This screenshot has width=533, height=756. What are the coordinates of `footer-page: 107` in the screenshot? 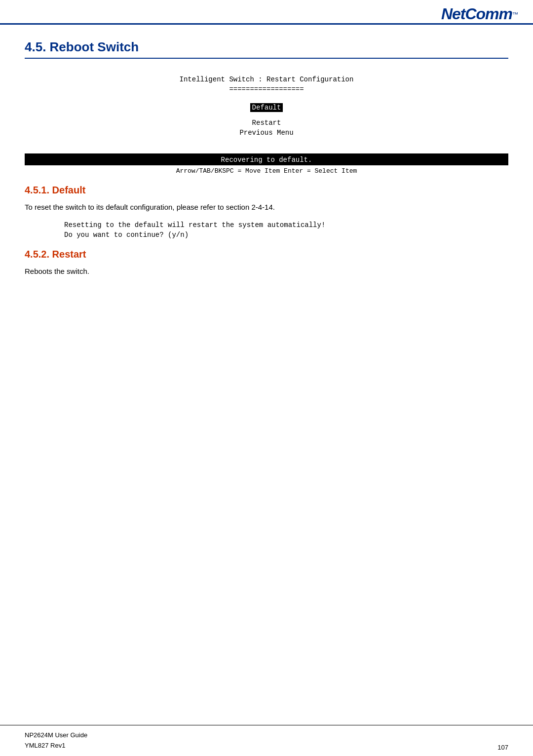 It's located at (503, 747).